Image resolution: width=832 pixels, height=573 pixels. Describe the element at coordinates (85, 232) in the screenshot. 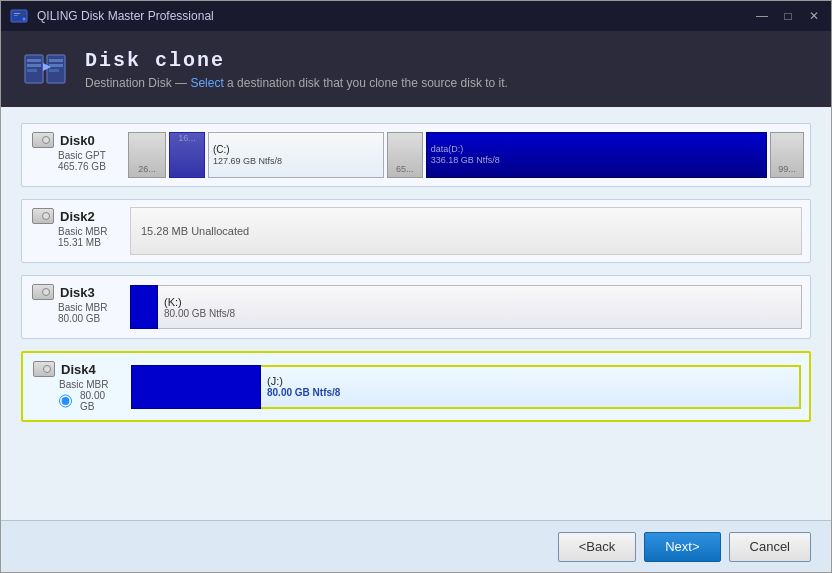

I see `disk2-type: Basic MBR` at that location.